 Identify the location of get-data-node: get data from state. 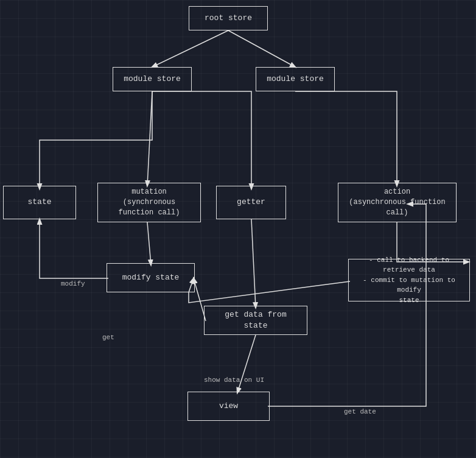
(256, 320).